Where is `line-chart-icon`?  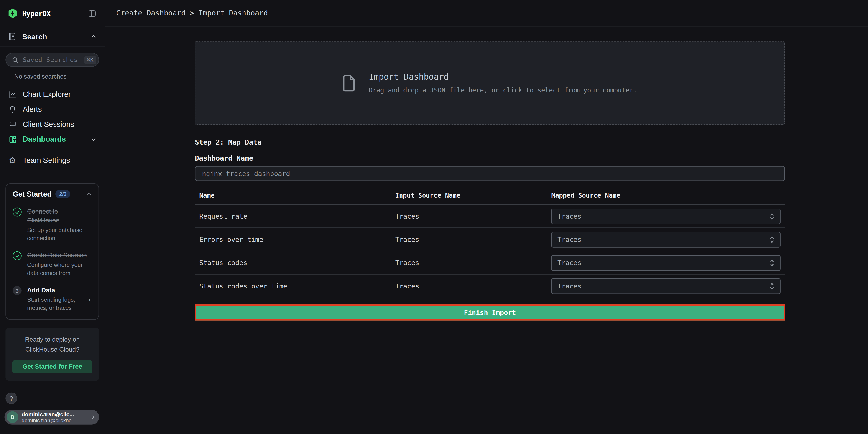 line-chart-icon is located at coordinates (12, 94).